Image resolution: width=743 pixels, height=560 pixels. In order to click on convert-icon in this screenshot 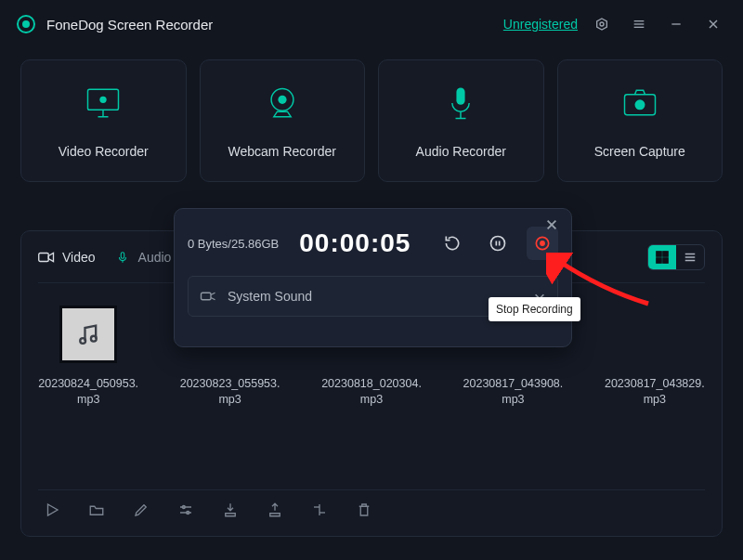, I will do `click(319, 510)`.